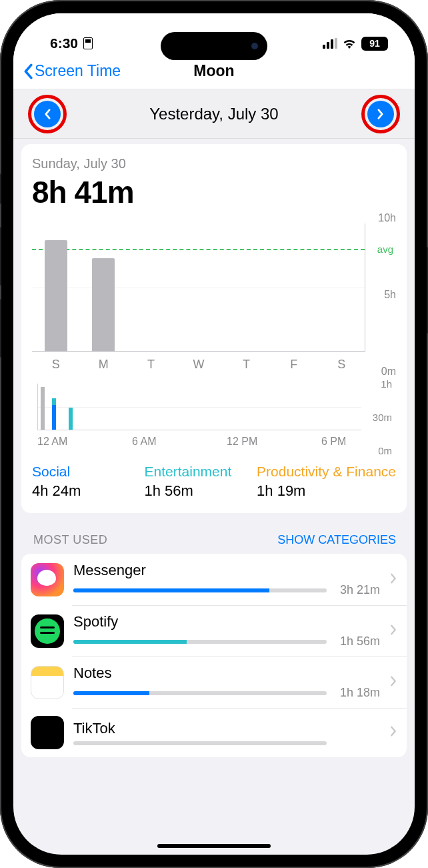  I want to click on page-title: Moon, so click(213, 71).